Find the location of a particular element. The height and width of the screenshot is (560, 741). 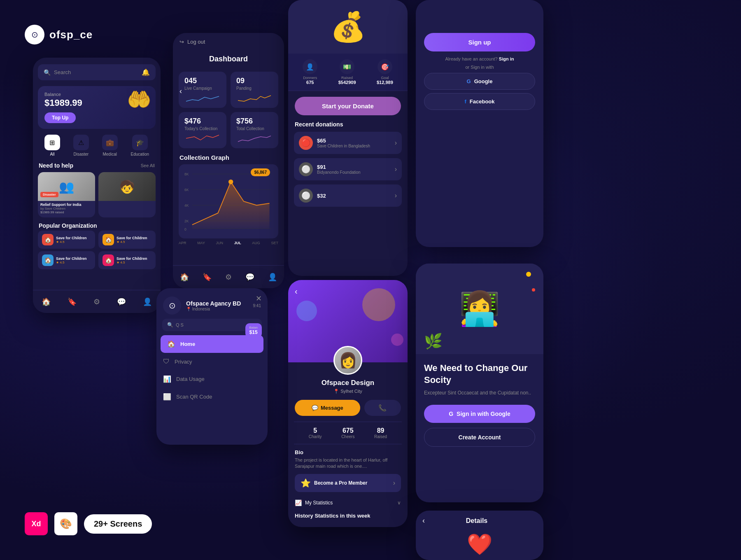

message-button: 💬 Message is located at coordinates (328, 408).